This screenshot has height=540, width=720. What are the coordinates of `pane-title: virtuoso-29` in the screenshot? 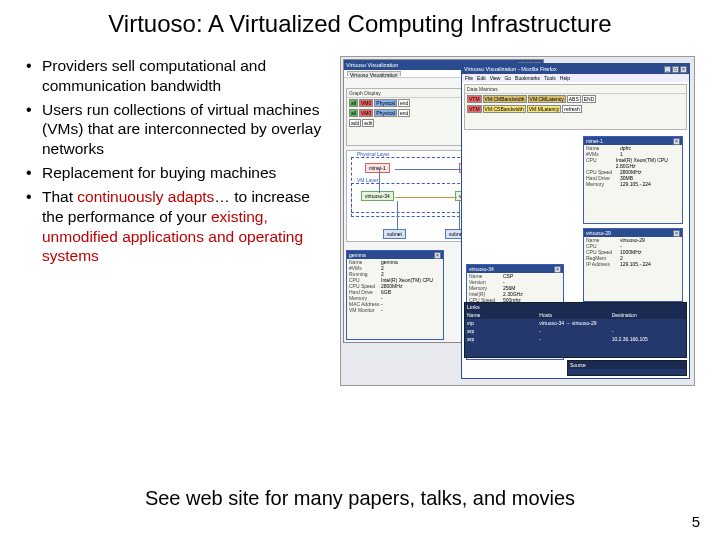 It's located at (598, 233).